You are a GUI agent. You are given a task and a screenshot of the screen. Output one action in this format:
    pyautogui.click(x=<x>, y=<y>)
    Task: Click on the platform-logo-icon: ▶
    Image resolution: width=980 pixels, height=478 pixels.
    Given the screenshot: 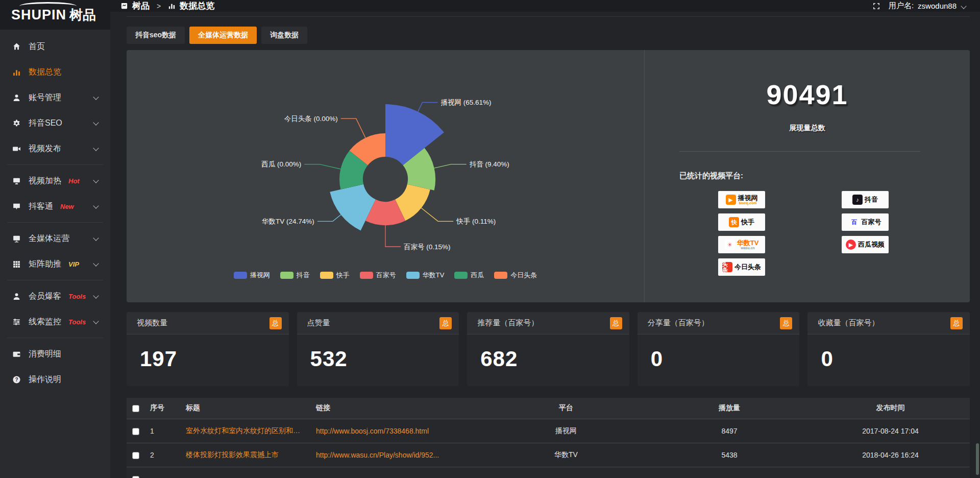 What is the action you would take?
    pyautogui.click(x=851, y=245)
    